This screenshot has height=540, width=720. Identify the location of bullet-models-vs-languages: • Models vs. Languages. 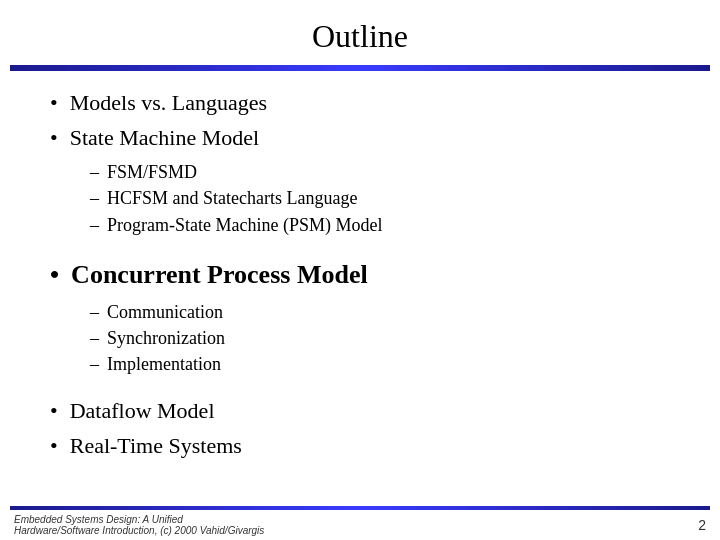
(365, 104).